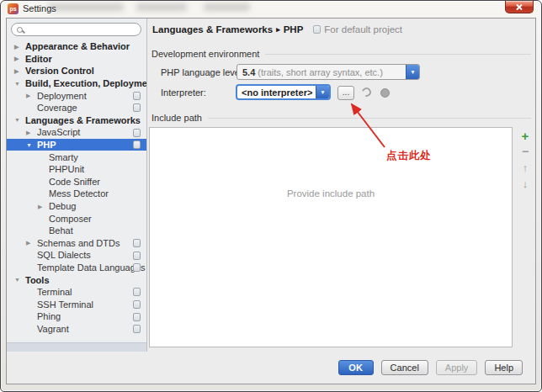 Image resolution: width=542 pixels, height=392 pixels. I want to click on search-area, so click(77, 29).